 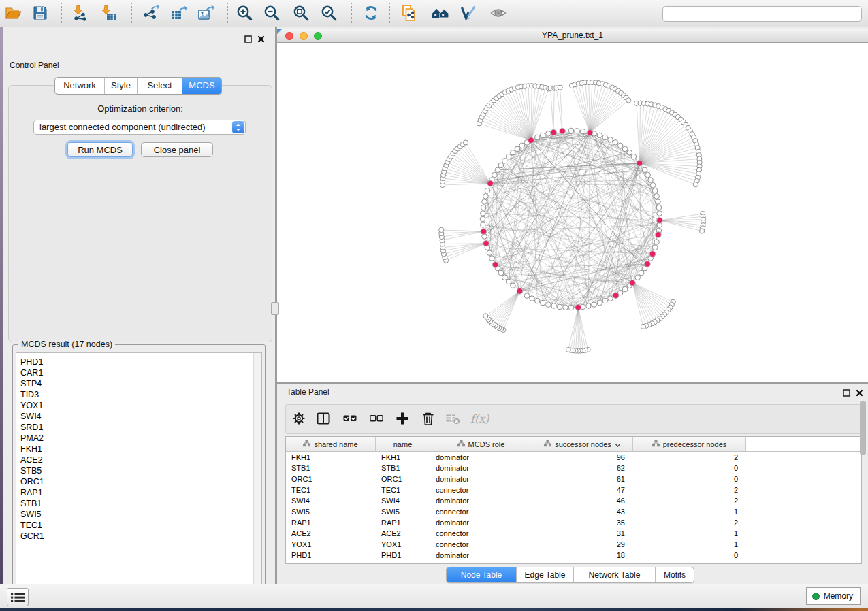 I want to click on table-row: PHD1PHD1dominator180, so click(x=573, y=555).